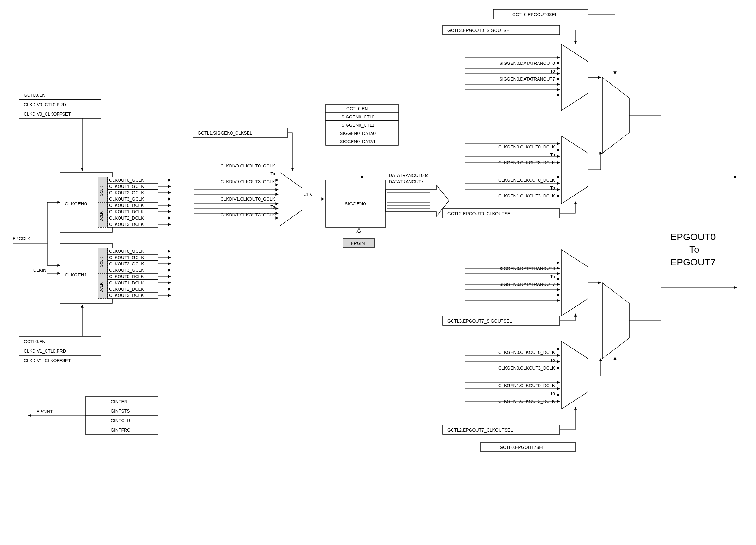  I want to click on epgin-label: EPGIN, so click(358, 243).